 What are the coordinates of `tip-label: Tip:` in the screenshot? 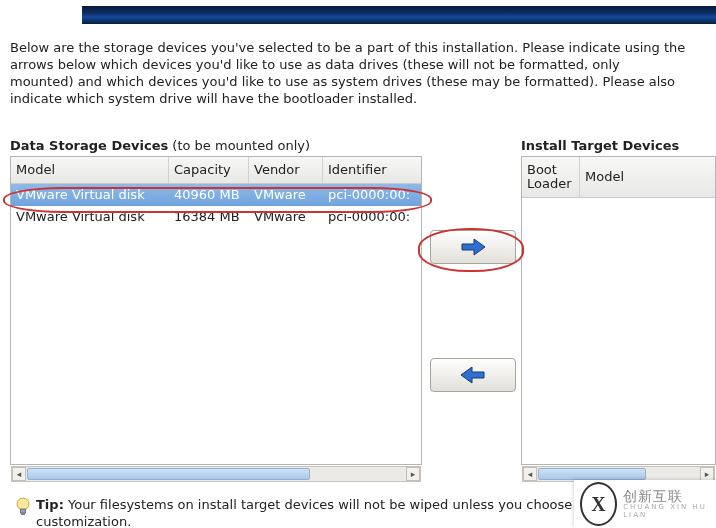 It's located at (50, 504).